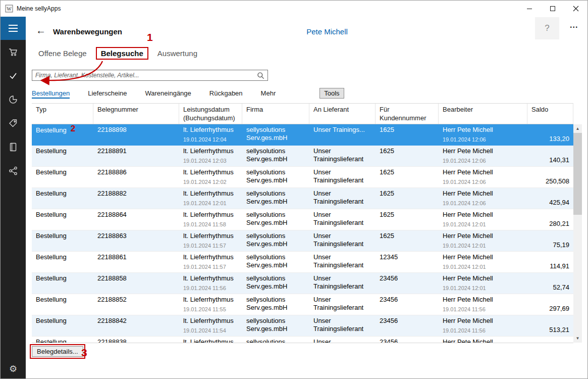 The height and width of the screenshot is (379, 588). What do you see at coordinates (577, 339) in the screenshot?
I see `scroll-down-icon: ▼` at bounding box center [577, 339].